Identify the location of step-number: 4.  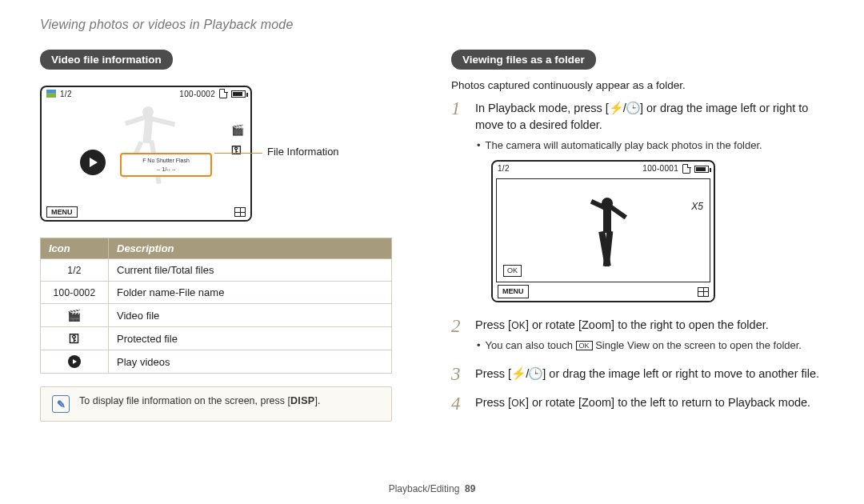
(458, 403).